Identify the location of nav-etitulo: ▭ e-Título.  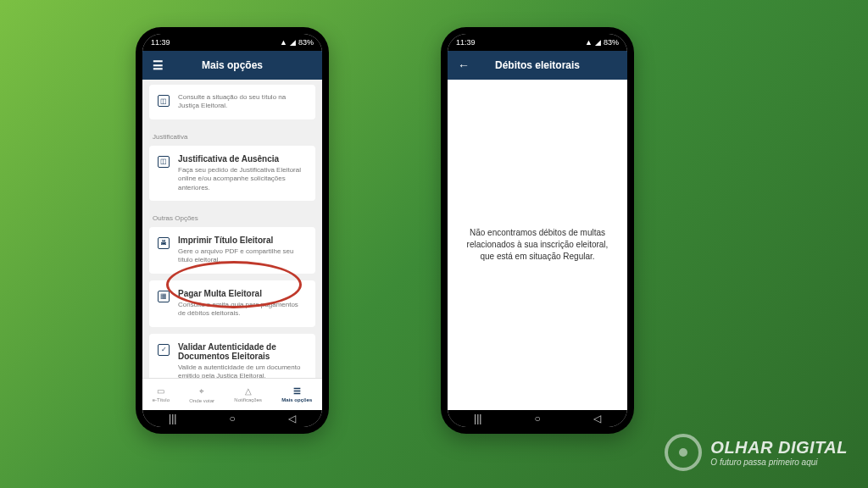
(161, 395).